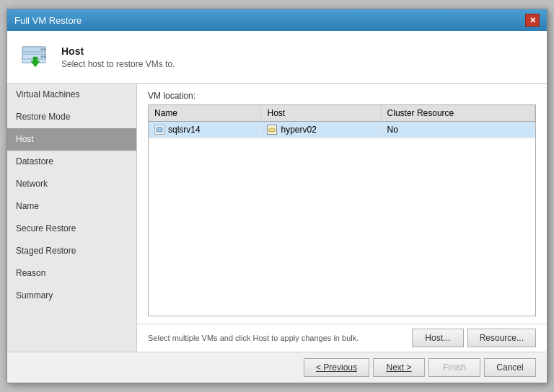  I want to click on sidebar-item-name: Name, so click(72, 206).